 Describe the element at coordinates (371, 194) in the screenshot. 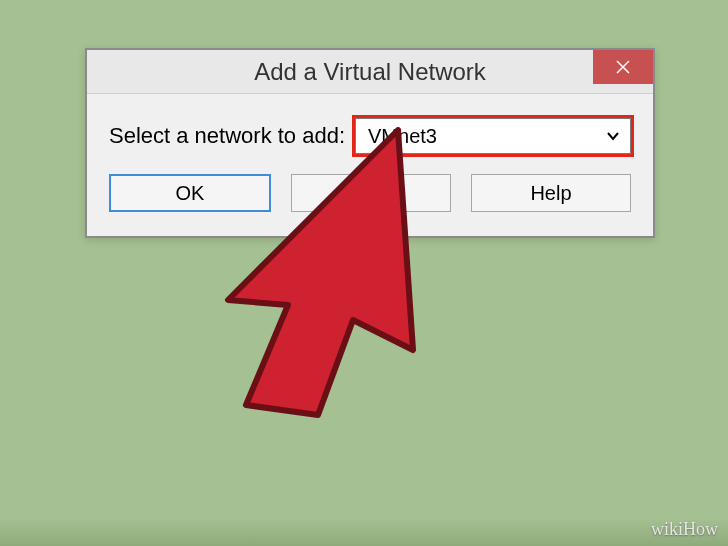

I see `cancel-button-label: Cancel` at that location.